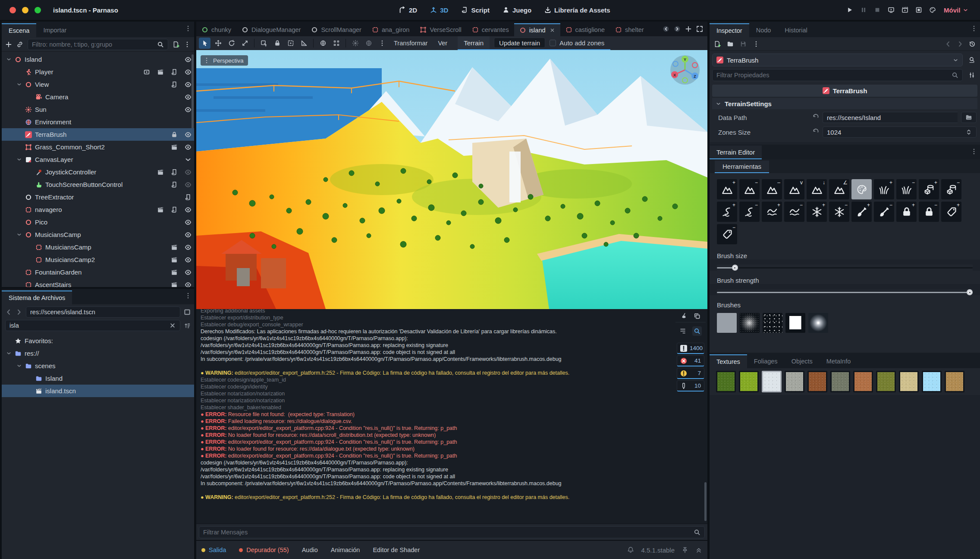 The width and height of the screenshot is (980, 559). What do you see at coordinates (98, 110) in the screenshot?
I see `scene-row-sun: Sun` at bounding box center [98, 110].